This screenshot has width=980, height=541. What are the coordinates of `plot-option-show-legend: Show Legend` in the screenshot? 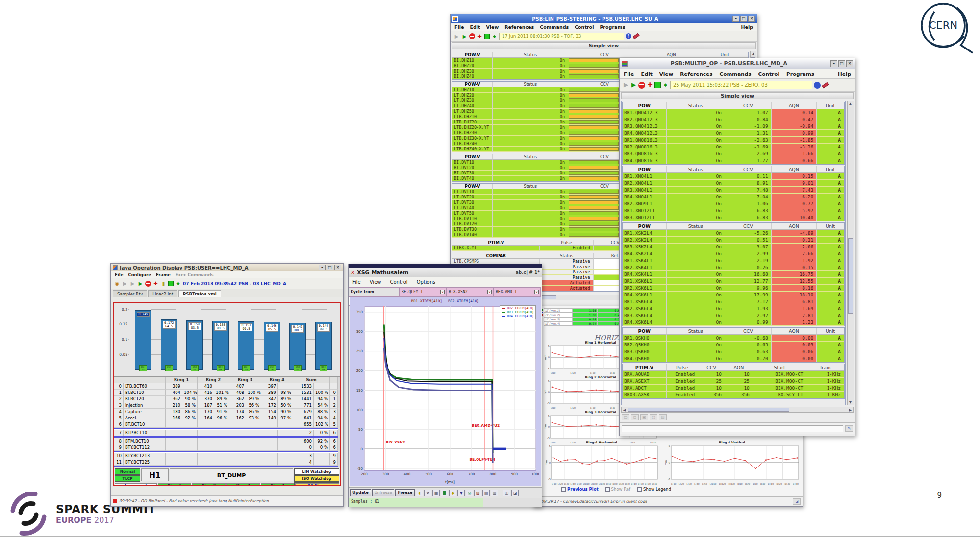 It's located at (654, 489).